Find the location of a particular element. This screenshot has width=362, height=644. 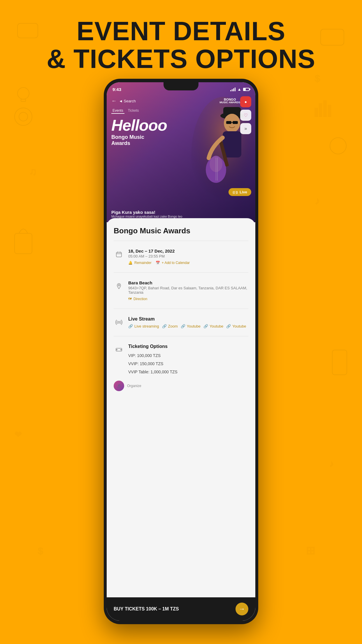

stream-link-2: 🔗 Zoom is located at coordinates (170, 326).